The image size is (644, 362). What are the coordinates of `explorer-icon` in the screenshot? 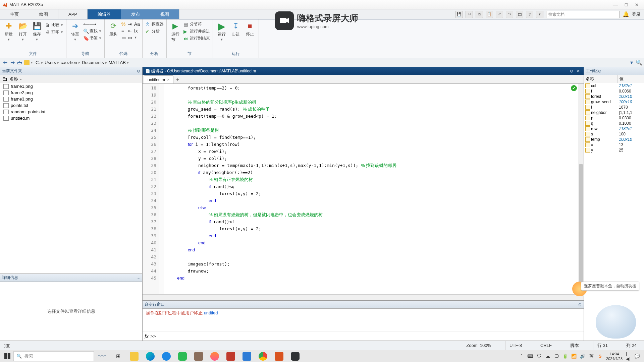 It's located at (134, 356).